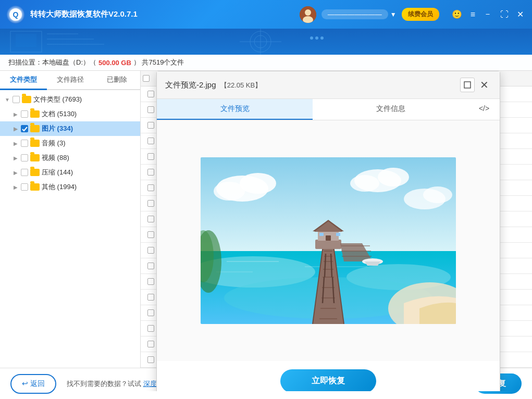 The width and height of the screenshot is (532, 399). Describe the element at coordinates (488, 15) in the screenshot. I see `titlebar-icons: 🙂 ≡ － ⛶ ✕` at that location.